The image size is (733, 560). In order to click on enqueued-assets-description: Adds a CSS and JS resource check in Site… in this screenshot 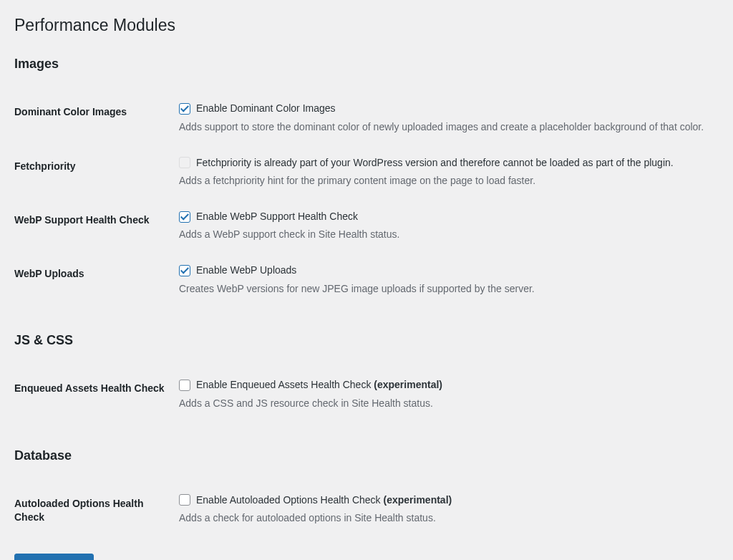, I will do `click(445, 404)`.